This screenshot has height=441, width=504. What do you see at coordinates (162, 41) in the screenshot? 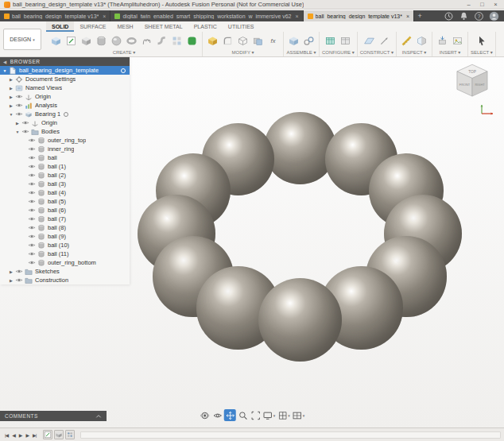
I see `pipe-icon` at bounding box center [162, 41].